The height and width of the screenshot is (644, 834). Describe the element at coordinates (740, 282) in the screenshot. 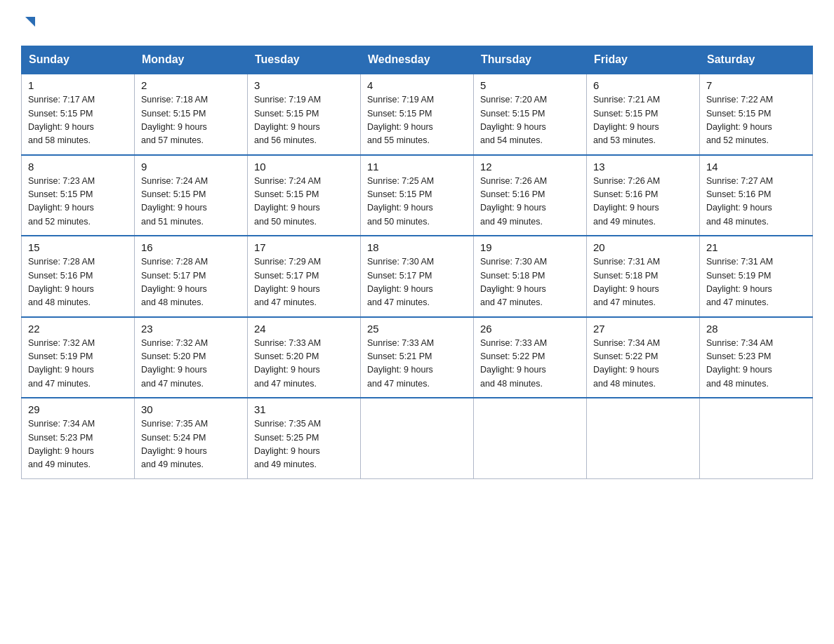

I see `day-info: Sunrise: 7:31 AMSunset: 5:19 PMDaylight:…` at that location.